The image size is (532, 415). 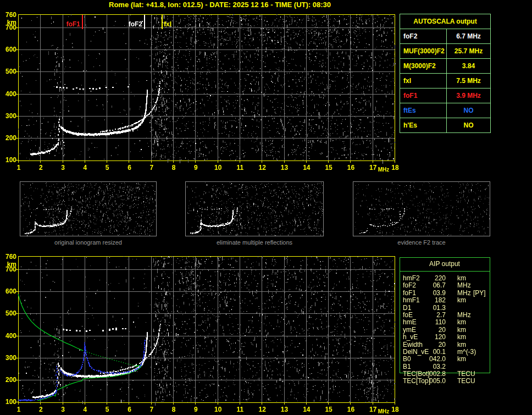 I want to click on aip-param-label: hmE, so click(x=410, y=322).